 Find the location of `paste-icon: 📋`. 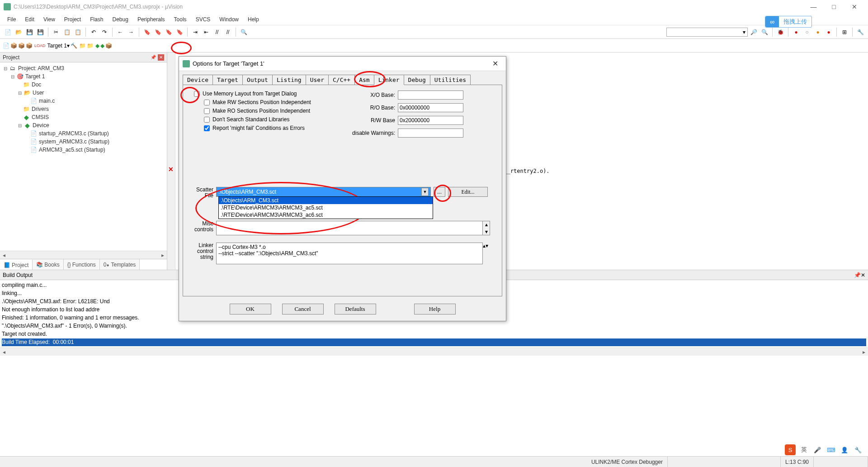

paste-icon: 📋 is located at coordinates (78, 32).